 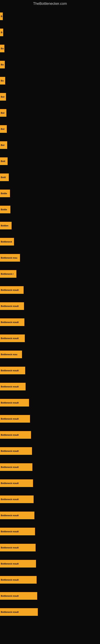 I want to click on bar-item: Bott, so click(x=4, y=161).